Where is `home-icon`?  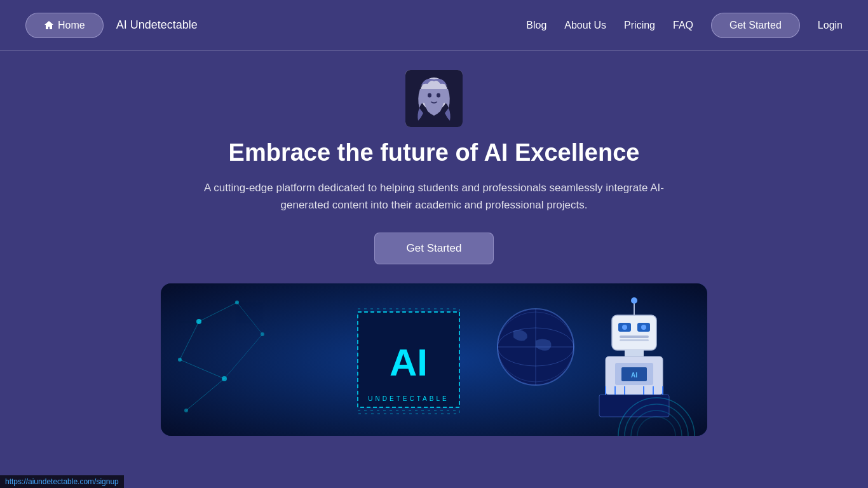 home-icon is located at coordinates (49, 25).